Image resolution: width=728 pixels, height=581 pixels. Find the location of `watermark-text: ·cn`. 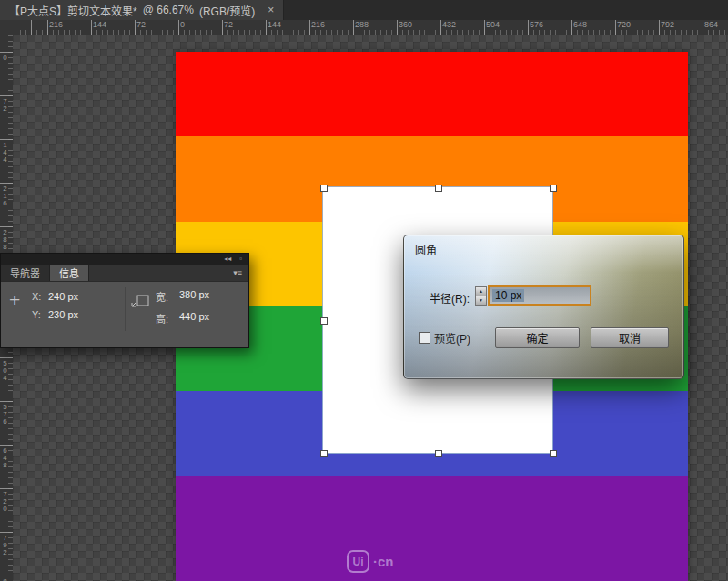

watermark-text: ·cn is located at coordinates (384, 562).